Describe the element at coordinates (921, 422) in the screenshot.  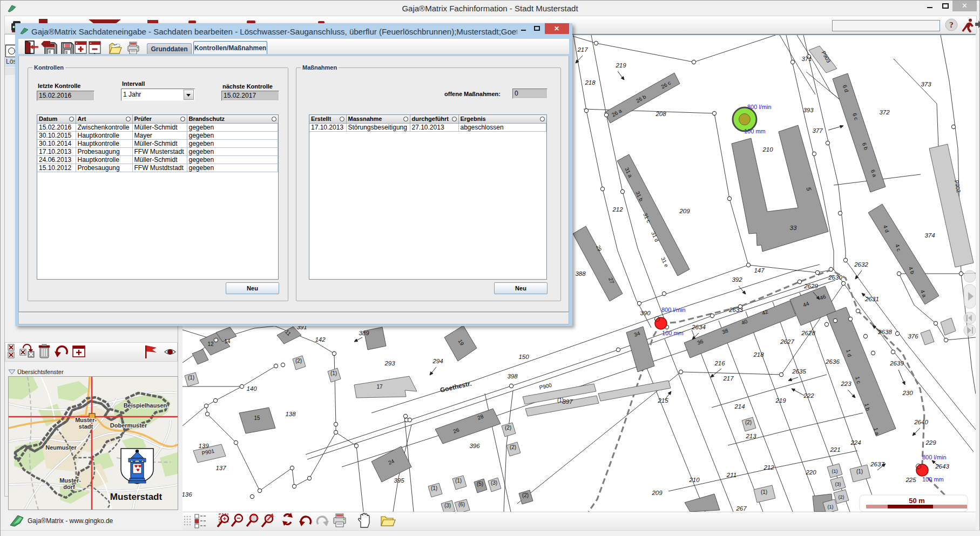
I see `svg-text: 2640` at that location.